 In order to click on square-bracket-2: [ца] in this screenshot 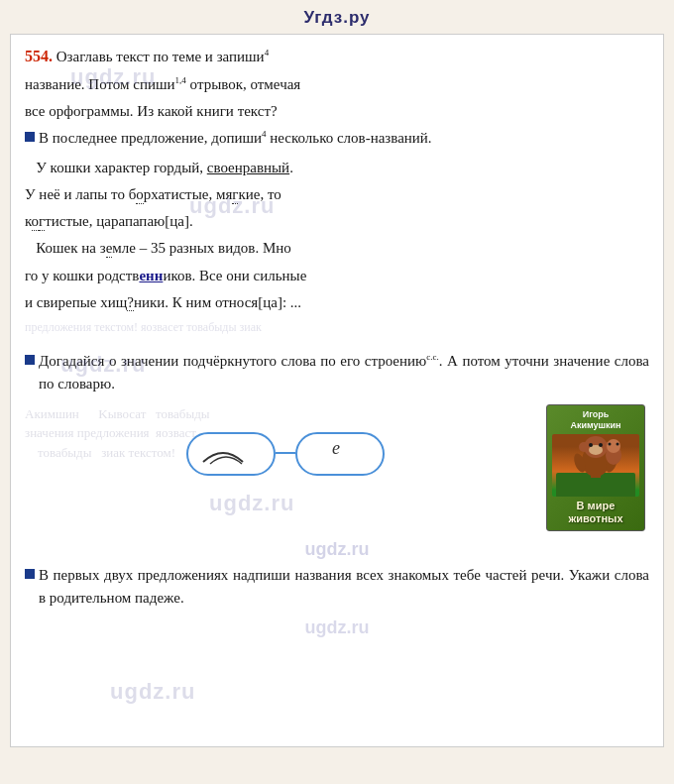, I will do `click(270, 302)`.